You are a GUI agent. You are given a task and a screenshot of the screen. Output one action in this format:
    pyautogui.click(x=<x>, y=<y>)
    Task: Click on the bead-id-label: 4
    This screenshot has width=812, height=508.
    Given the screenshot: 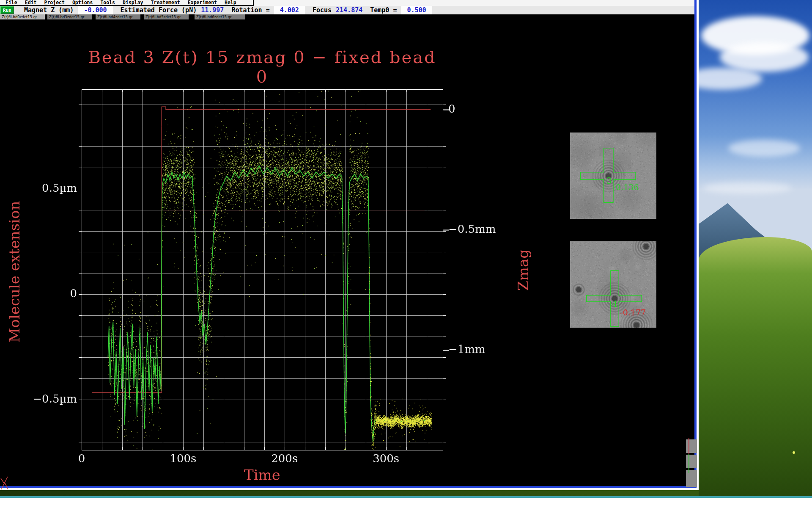 What is the action you would take?
    pyautogui.click(x=615, y=304)
    